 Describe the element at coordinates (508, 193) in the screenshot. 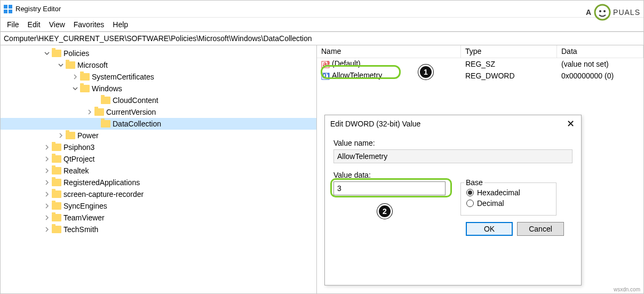

I see `radio-hex: Hexadecimal` at that location.